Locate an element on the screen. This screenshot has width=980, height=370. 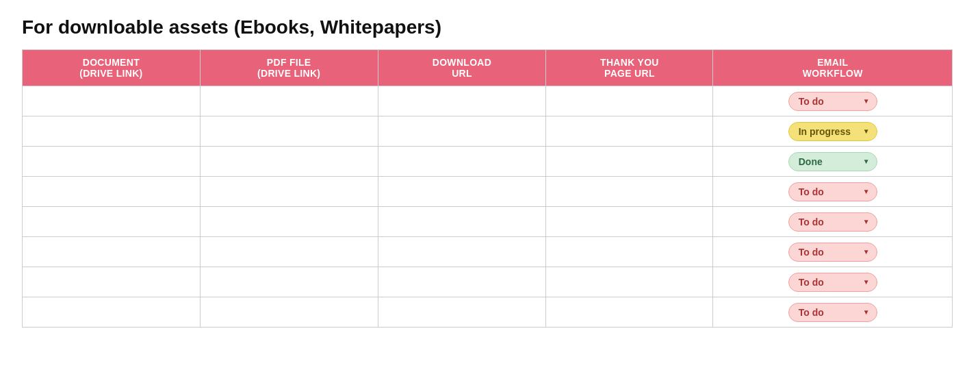
cell-row0-col1 is located at coordinates (289, 101).